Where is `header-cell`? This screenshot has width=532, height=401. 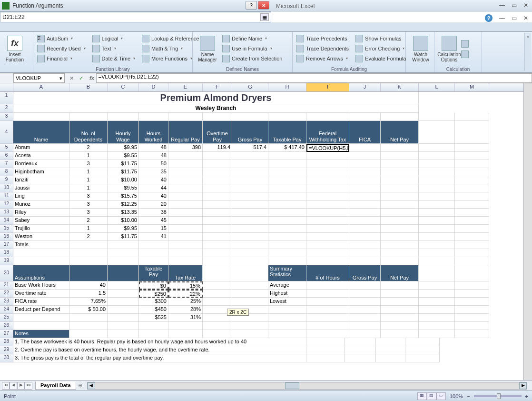 header-cell is located at coordinates (472, 132).